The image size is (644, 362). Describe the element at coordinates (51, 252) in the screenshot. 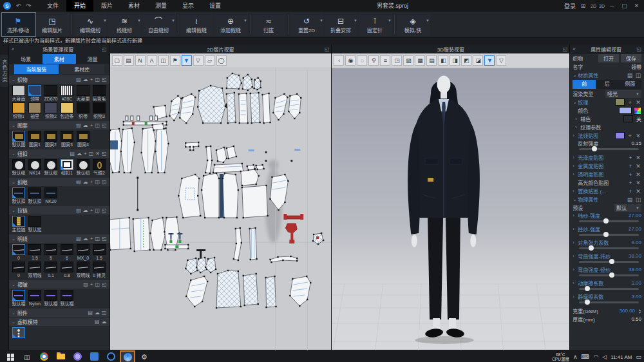

I see `material-item: 5` at that location.